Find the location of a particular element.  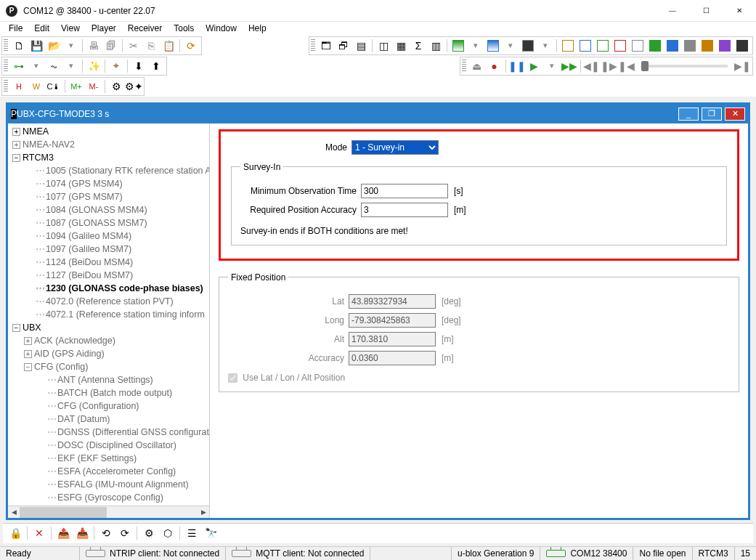

tree-item: 4072.1 (Reference station timing inform is located at coordinates (125, 315).